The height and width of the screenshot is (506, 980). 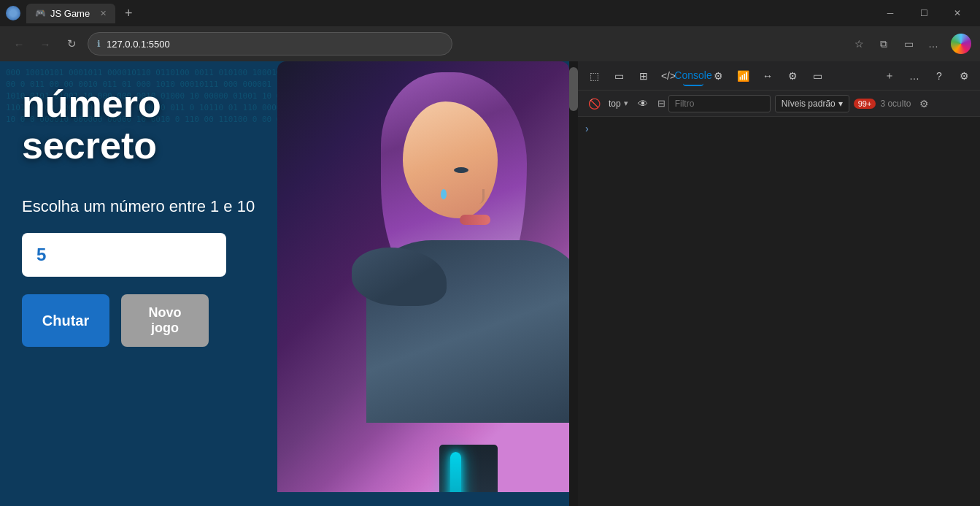 What do you see at coordinates (896, 44) in the screenshot?
I see `browser-toolbar-icons: ☆ ⧉ ▭ …` at bounding box center [896, 44].